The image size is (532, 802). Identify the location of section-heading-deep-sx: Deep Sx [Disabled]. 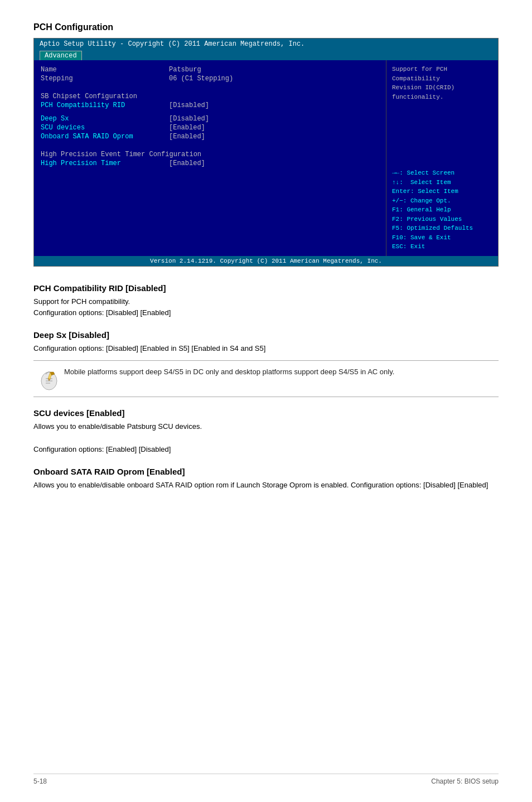
(266, 335).